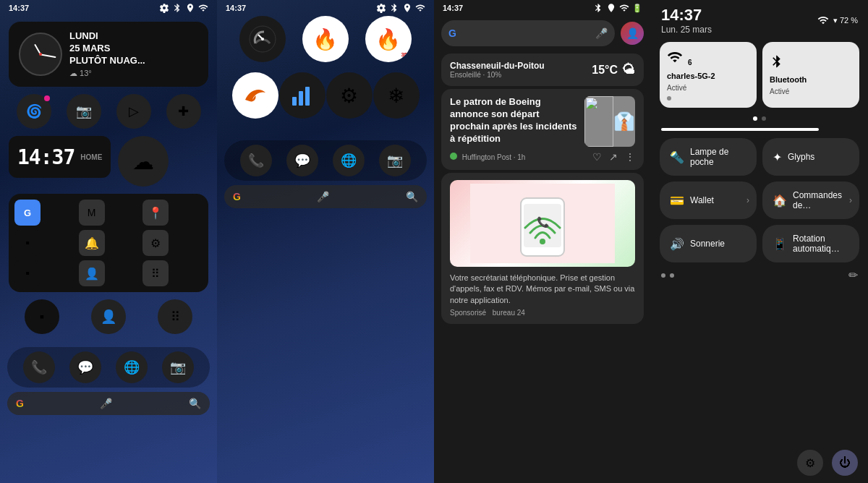 The width and height of the screenshot is (868, 483). What do you see at coordinates (407, 8) in the screenshot?
I see `location-icon-p2` at bounding box center [407, 8].